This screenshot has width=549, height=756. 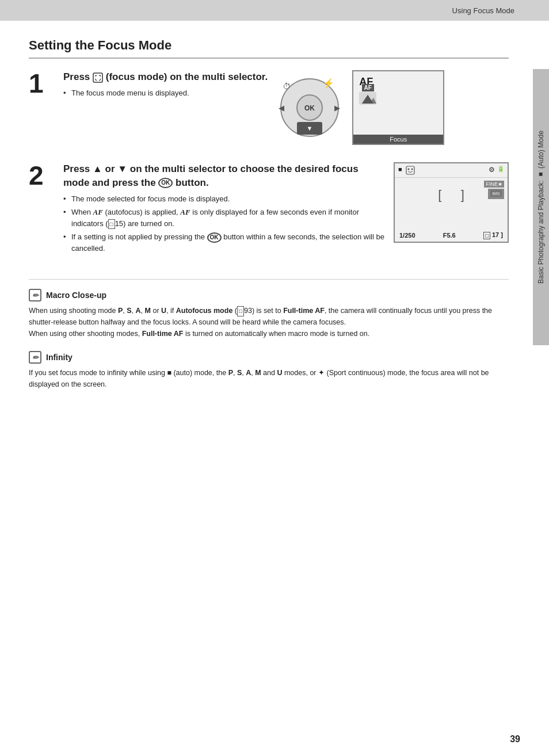 What do you see at coordinates (451, 195) in the screenshot?
I see `lcd-center-space` at bounding box center [451, 195].